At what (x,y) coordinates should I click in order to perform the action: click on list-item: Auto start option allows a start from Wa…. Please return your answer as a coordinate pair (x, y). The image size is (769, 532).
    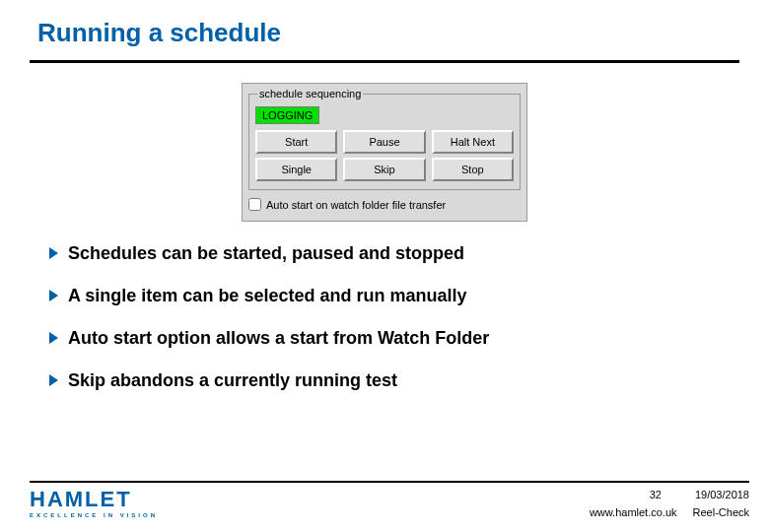
    Looking at the image, I should click on (394, 339).